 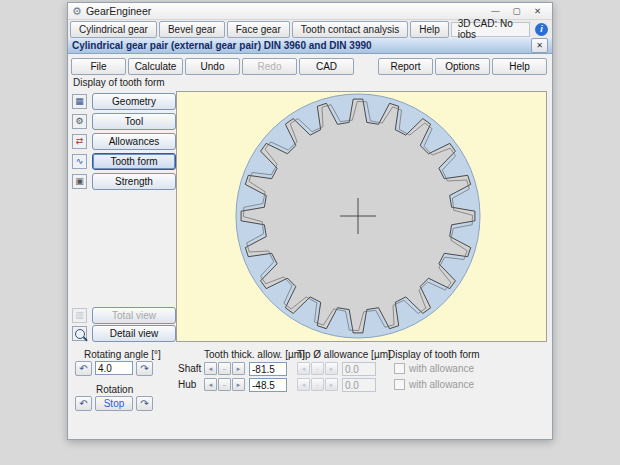 I want to click on detail-view-button: Detail view, so click(x=134, y=334).